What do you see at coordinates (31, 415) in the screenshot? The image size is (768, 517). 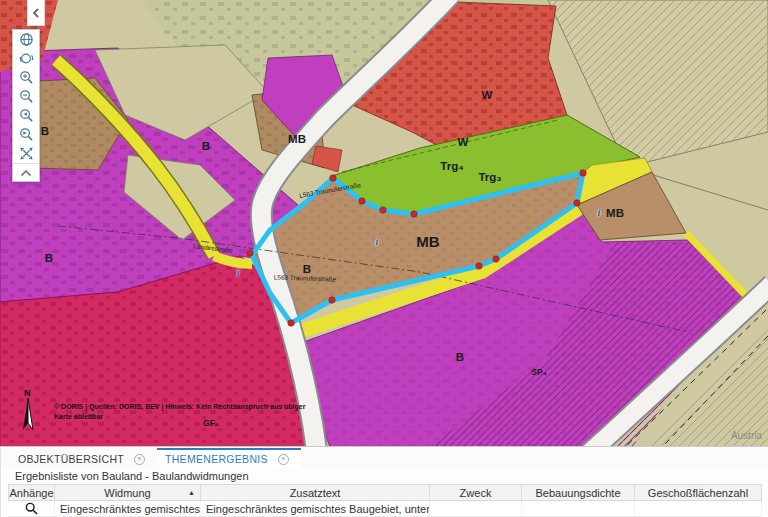 I see `north-arrow-icon` at bounding box center [31, 415].